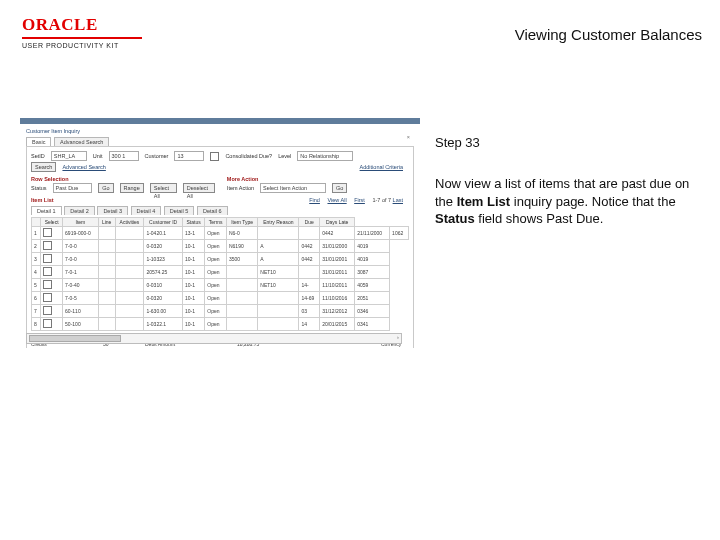  I want to click on select-all-button: Select All, so click(164, 188).